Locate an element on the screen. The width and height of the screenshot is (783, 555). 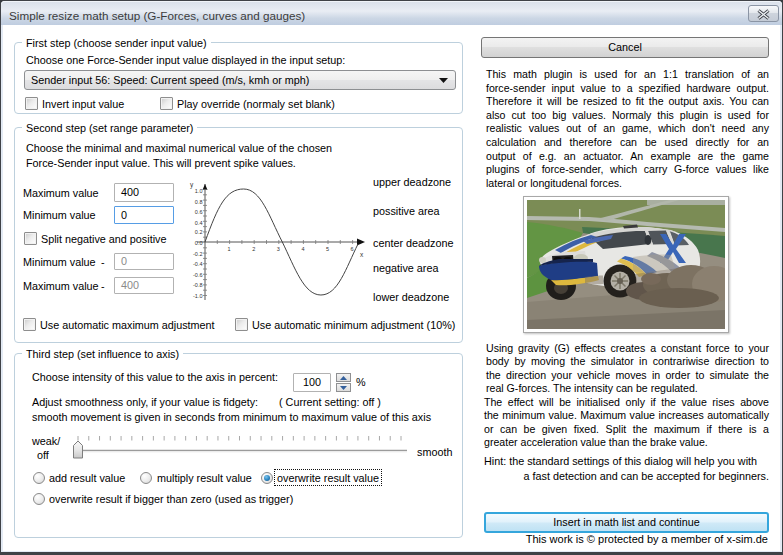
svg-text: y is located at coordinates (192, 185).